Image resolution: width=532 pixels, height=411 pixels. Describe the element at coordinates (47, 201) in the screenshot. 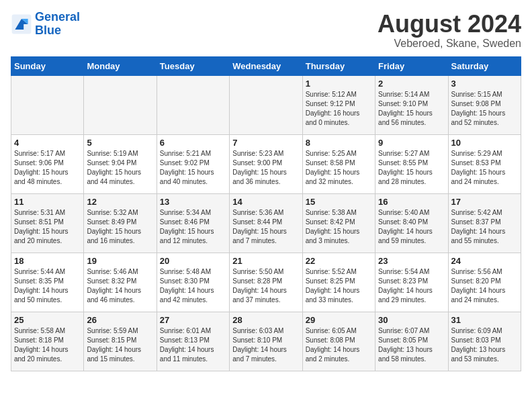

I see `day-number: 11` at that location.